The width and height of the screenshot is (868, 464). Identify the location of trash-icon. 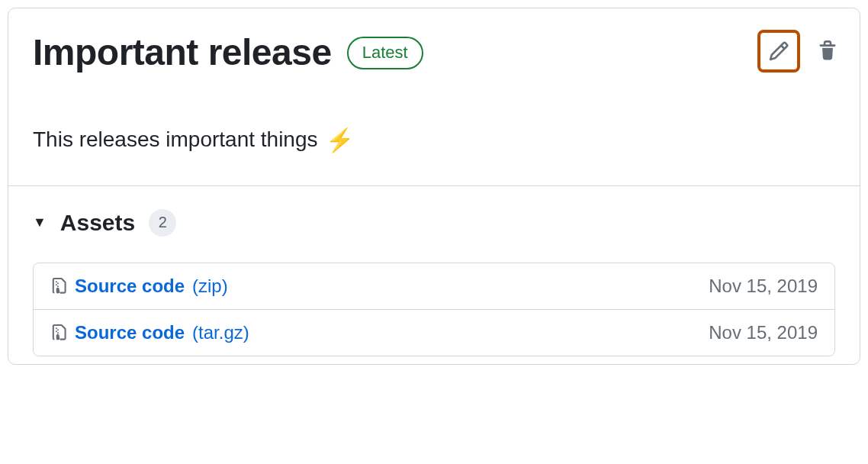
(828, 51).